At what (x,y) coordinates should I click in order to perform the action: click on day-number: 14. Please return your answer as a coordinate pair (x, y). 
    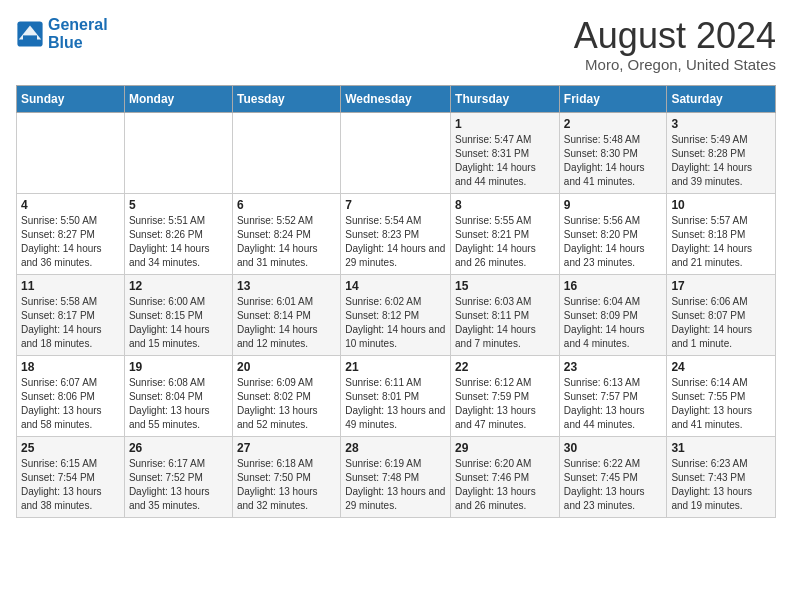
    Looking at the image, I should click on (396, 286).